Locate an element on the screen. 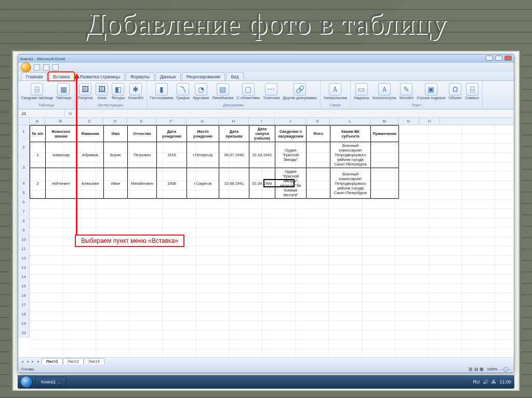 Image resolution: width=532 pixels, height=398 pixels. table-cell: г.Петергоф is located at coordinates (203, 155).